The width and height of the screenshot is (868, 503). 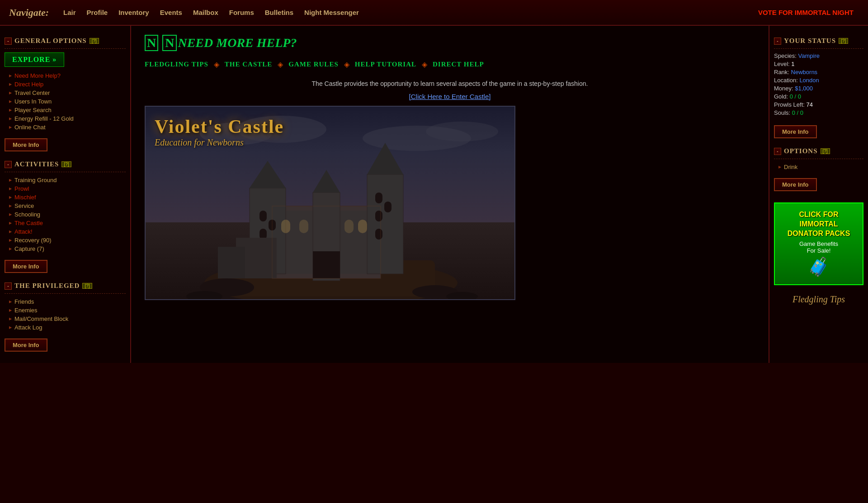 I want to click on list-item: Direct Help, so click(x=65, y=84).